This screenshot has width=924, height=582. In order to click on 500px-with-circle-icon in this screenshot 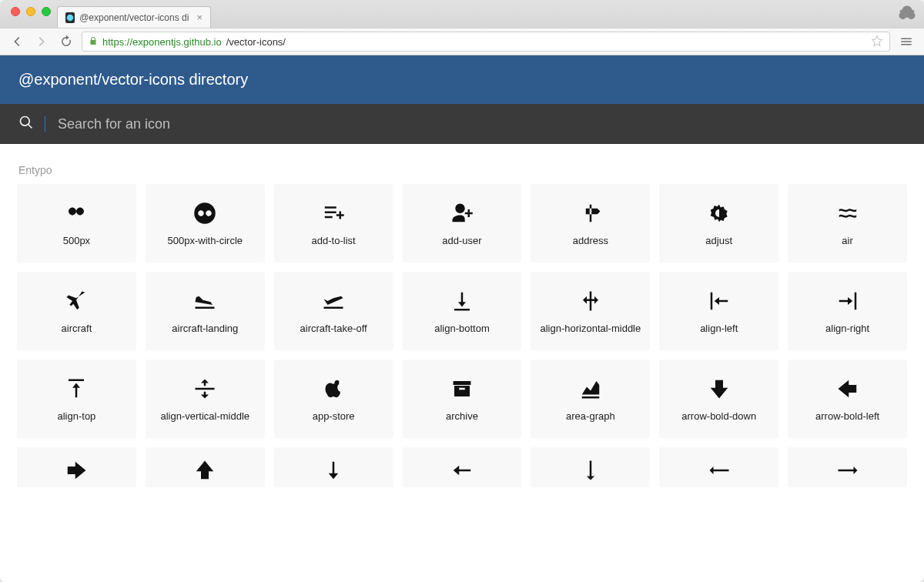, I will do `click(205, 213)`.